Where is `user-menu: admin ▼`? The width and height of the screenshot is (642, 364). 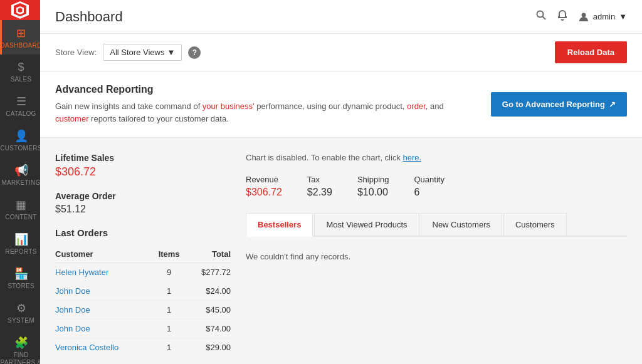
user-menu: admin ▼ is located at coordinates (603, 17).